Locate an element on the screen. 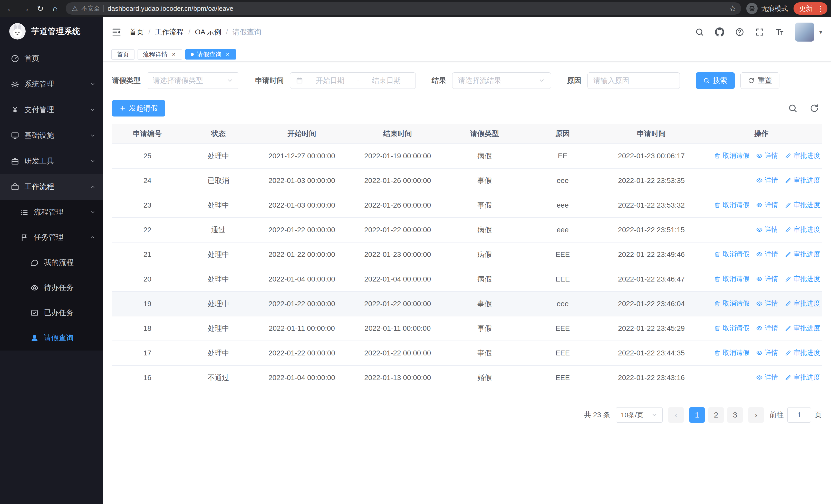 The height and width of the screenshot is (504, 831). cell-reason: eee is located at coordinates (563, 181).